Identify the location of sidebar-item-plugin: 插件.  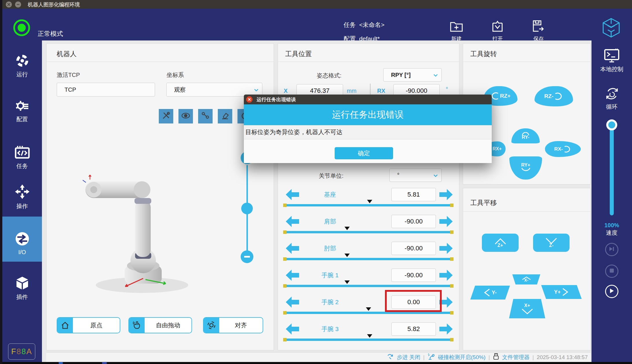
(22, 289).